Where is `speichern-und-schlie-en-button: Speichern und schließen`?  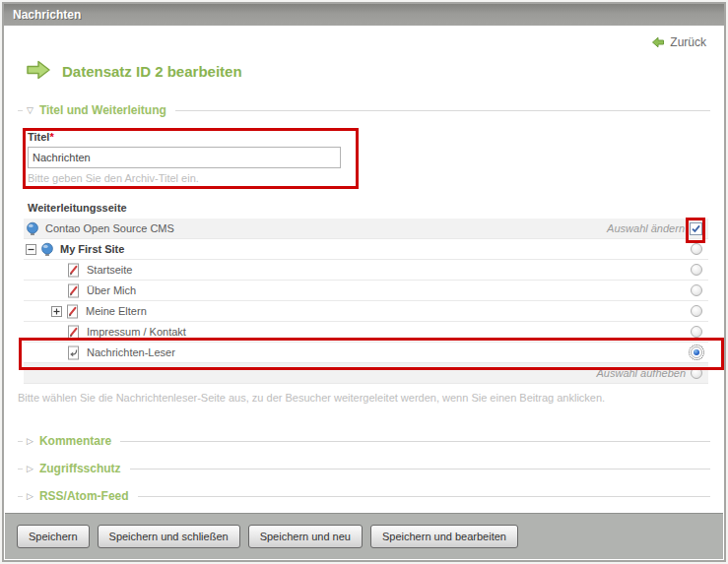
speichern-und-schlie-en-button: Speichern und schließen is located at coordinates (169, 536).